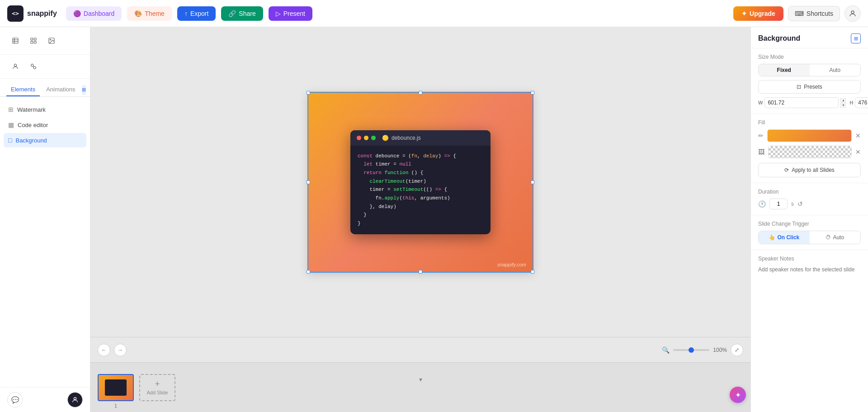  What do you see at coordinates (157, 393) in the screenshot?
I see `add-slide-label: Add Slide` at bounding box center [157, 393].